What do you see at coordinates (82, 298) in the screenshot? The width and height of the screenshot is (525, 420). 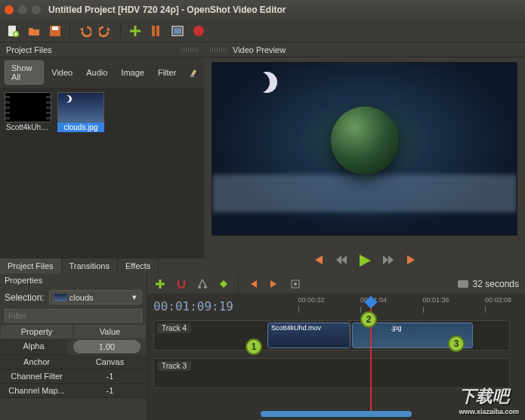 I see `selection-value: clouds` at bounding box center [82, 298].